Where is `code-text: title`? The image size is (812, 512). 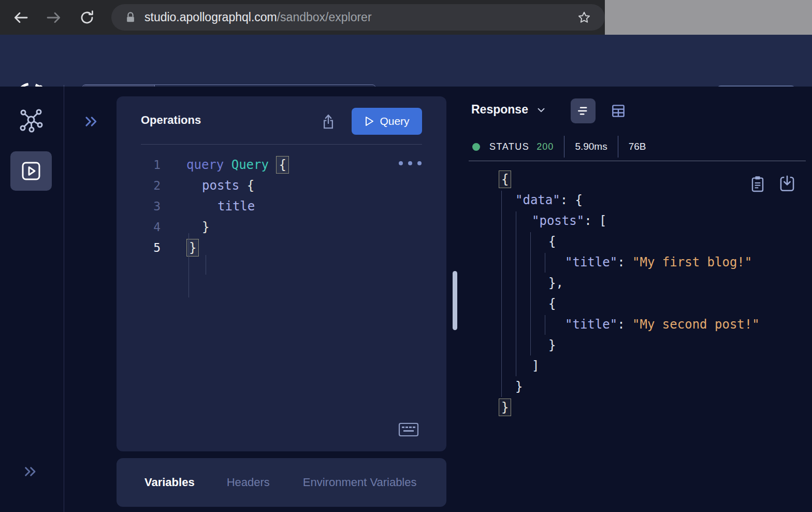
code-text: title is located at coordinates (221, 206).